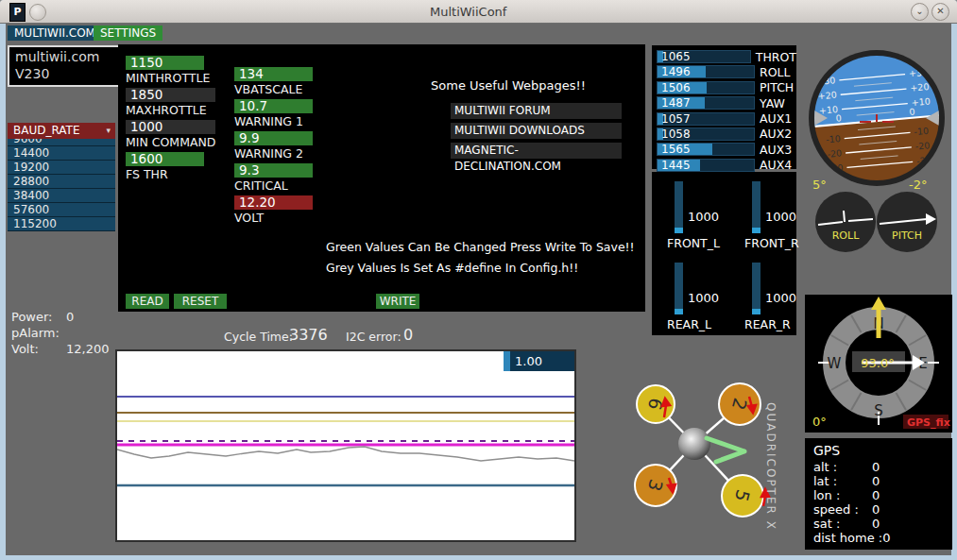 The width and height of the screenshot is (957, 560). Describe the element at coordinates (877, 118) in the screenshot. I see `attitude-indicator: +30 +30 +20 +20 +10 +10 -10 -10 -20 -20 …` at that location.